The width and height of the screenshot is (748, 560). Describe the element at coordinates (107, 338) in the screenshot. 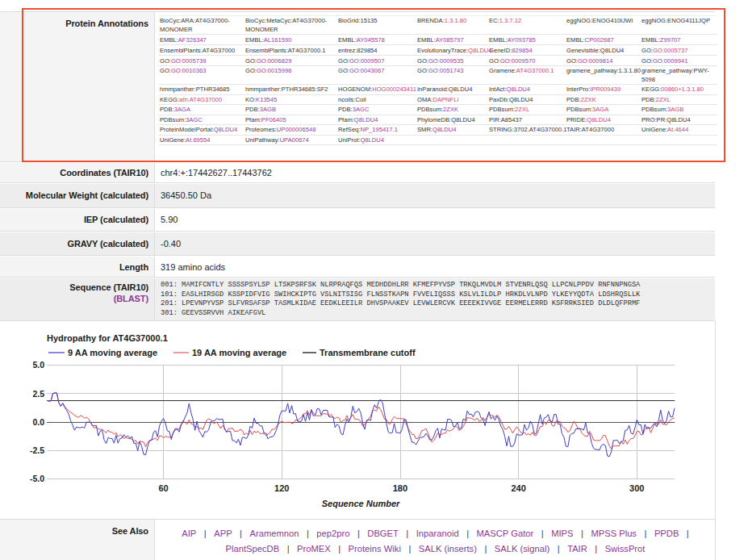

I see `svg-text: Hydropathy for AT4G37000.1` at that location.